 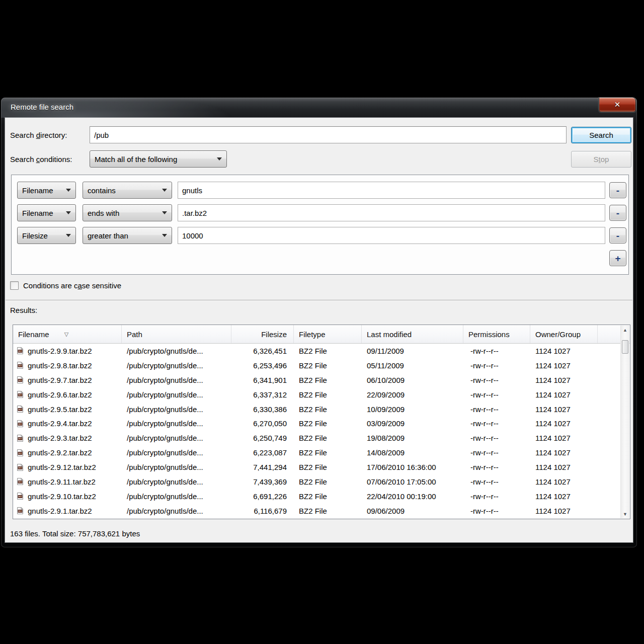 I want to click on sort-descending-icon: ▽, so click(x=66, y=334).